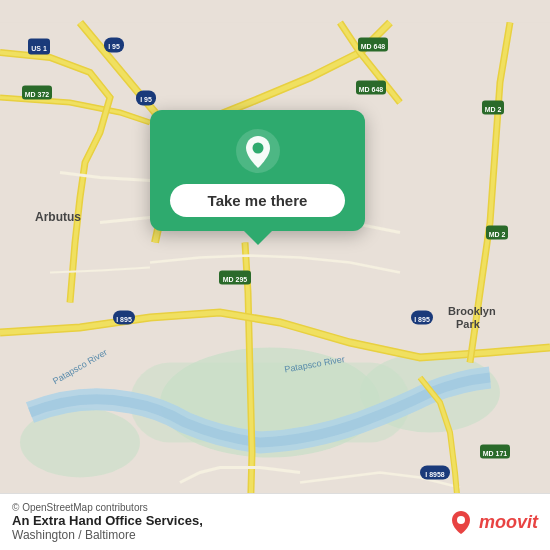 The image size is (550, 550). I want to click on svg-text: US 1, so click(39, 48).